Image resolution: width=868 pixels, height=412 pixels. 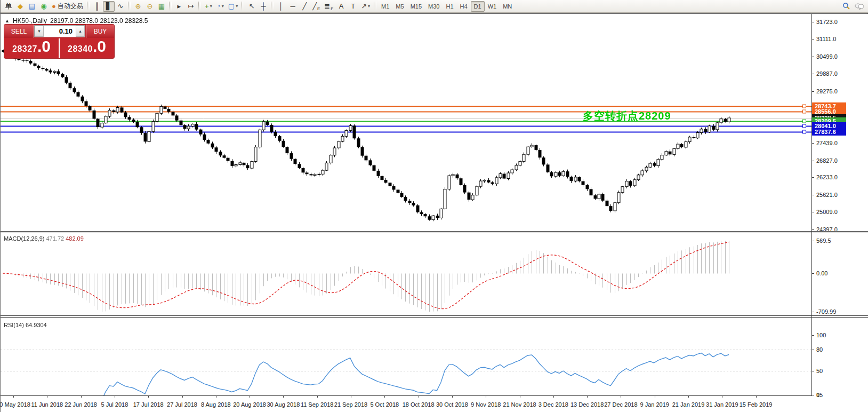 What do you see at coordinates (30, 21) in the screenshot?
I see `symbol-period-label: HK50-,Daily` at bounding box center [30, 21].